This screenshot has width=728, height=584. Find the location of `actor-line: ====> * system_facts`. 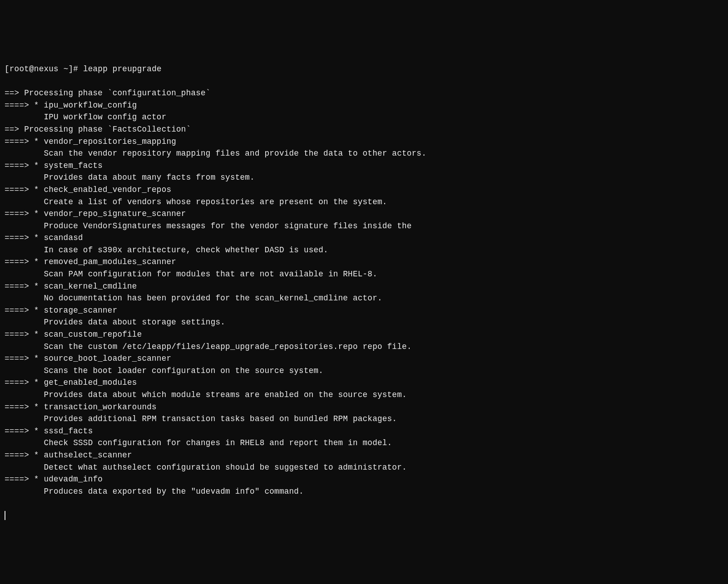

actor-line: ====> * system_facts is located at coordinates (364, 166).